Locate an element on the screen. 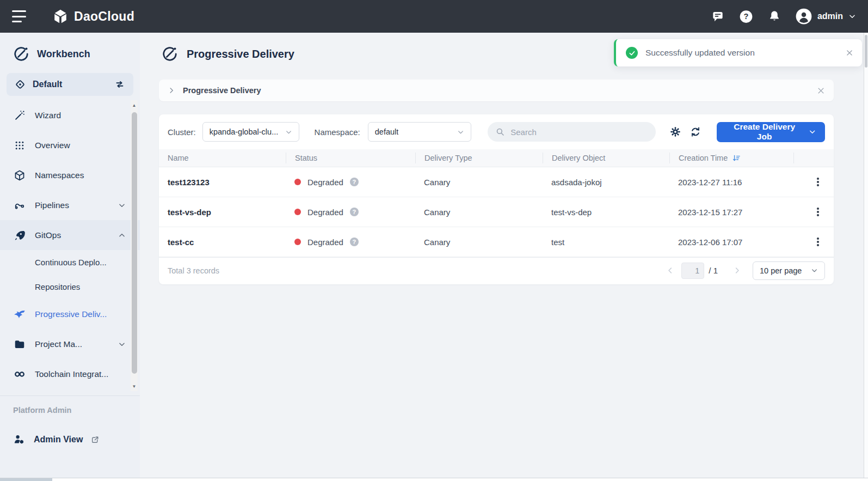 The height and width of the screenshot is (481, 868). create-delivery-job-label: Create Delivery Job is located at coordinates (765, 132).